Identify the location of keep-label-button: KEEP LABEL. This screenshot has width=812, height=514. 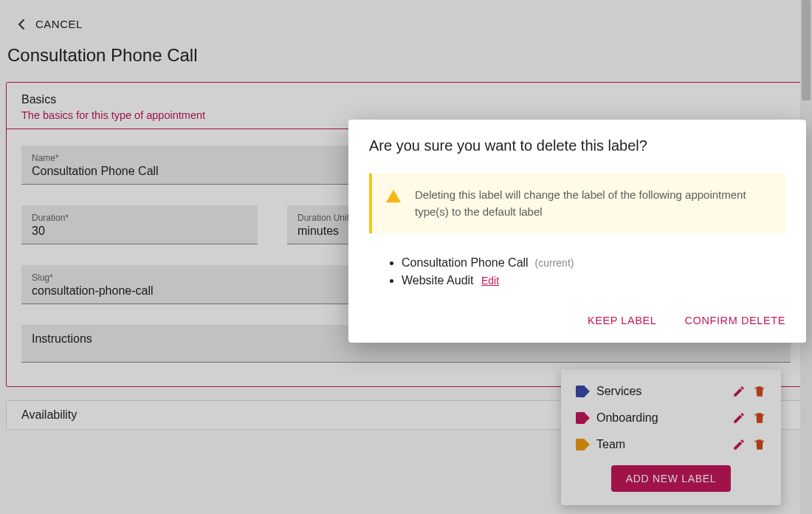
(622, 321).